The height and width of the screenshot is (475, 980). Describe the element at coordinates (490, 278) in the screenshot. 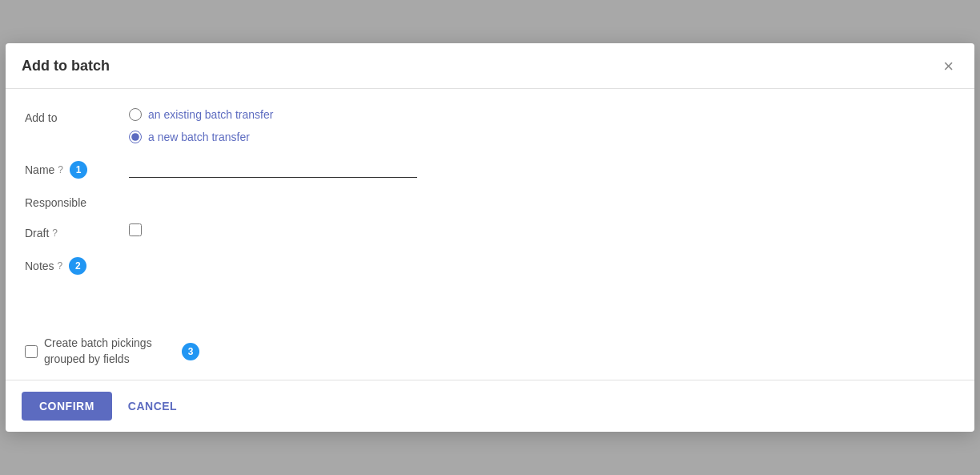

I see `notes-row: Notes ? 2` at that location.